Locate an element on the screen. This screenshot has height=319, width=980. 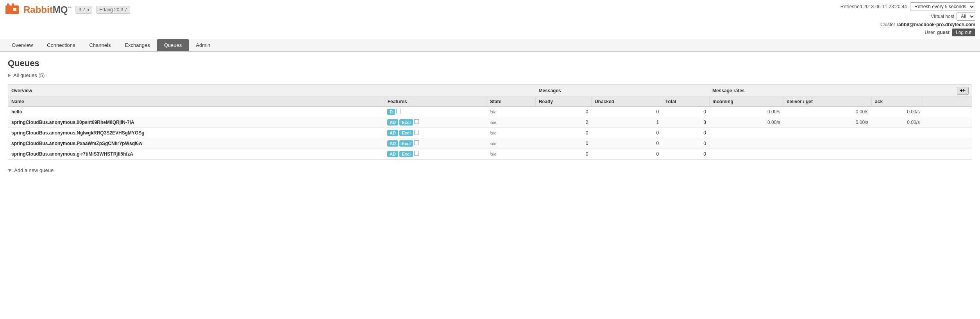
plus-minus-button: +/- is located at coordinates (963, 91).